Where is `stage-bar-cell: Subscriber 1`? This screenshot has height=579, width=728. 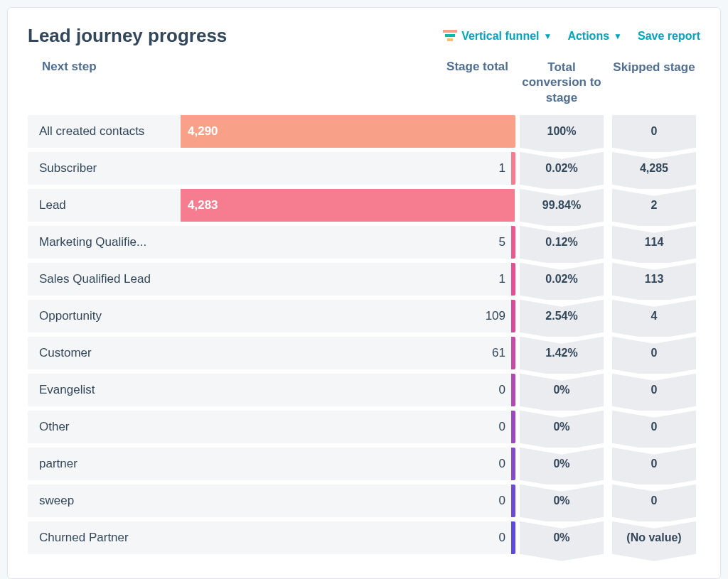 stage-bar-cell: Subscriber 1 is located at coordinates (272, 168).